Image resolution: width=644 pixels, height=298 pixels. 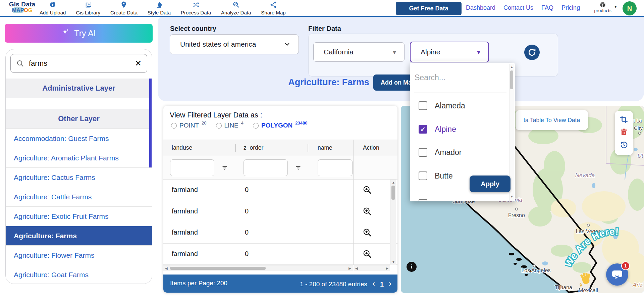 I want to click on layer-search-box: ✕, so click(x=79, y=63).